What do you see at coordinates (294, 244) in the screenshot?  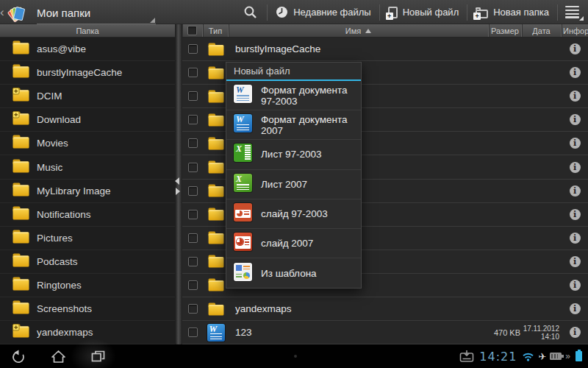 I see `menu-item-ppt2007: слайд 2007` at bounding box center [294, 244].